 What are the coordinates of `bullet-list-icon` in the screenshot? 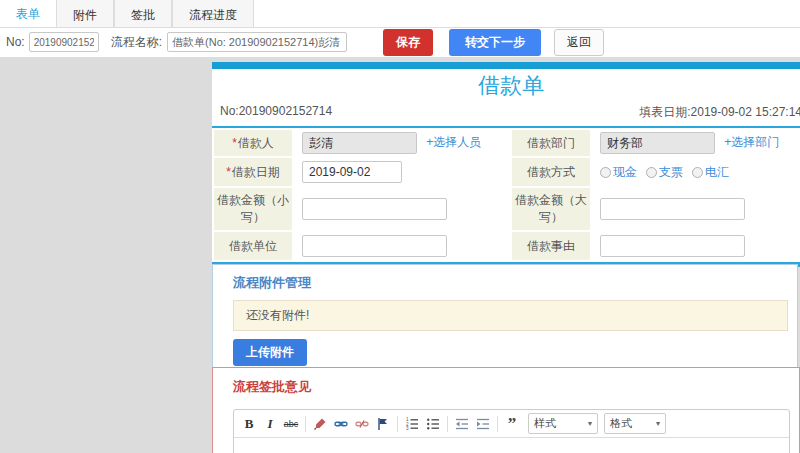 It's located at (433, 424).